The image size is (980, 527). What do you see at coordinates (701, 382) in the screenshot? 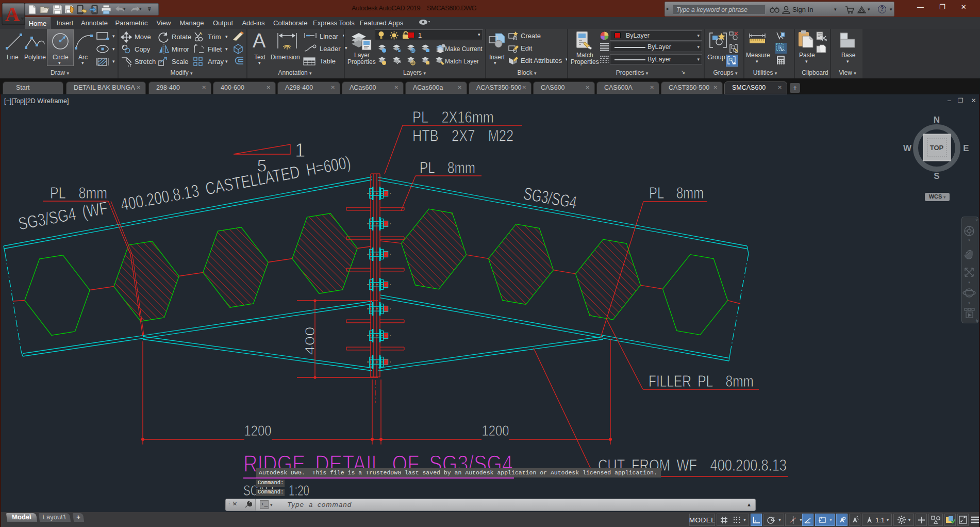
I see `svg-text: FILLER PL 8mm` at bounding box center [701, 382].